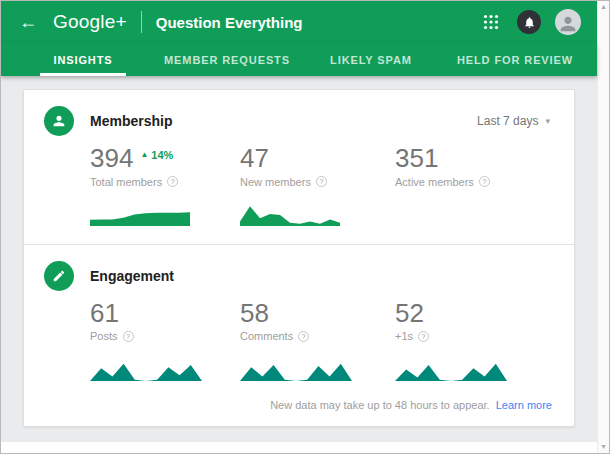 The image size is (612, 456). I want to click on stat-comments: 58 Comments ?, so click(318, 340).